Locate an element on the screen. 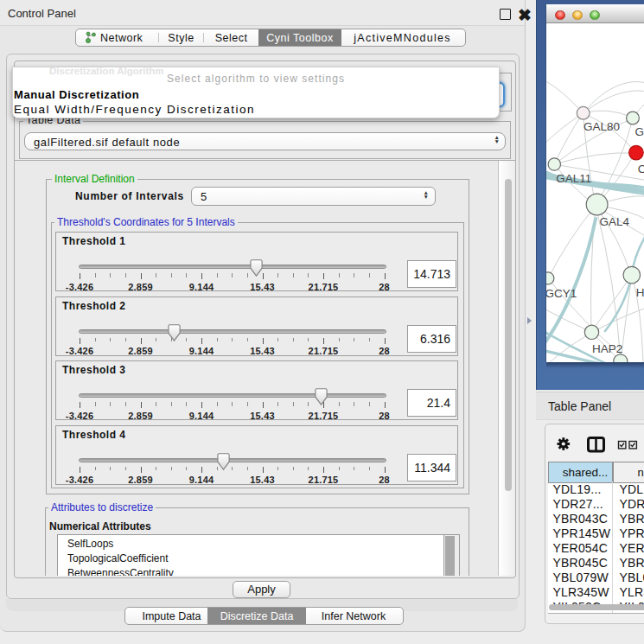 This screenshot has width=644, height=644. svg-text: GAL80 is located at coordinates (602, 126).